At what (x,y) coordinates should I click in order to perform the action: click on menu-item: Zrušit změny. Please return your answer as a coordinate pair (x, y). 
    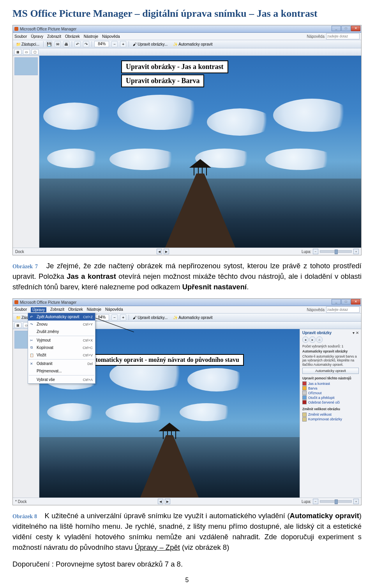
    Looking at the image, I should click on (62, 331).